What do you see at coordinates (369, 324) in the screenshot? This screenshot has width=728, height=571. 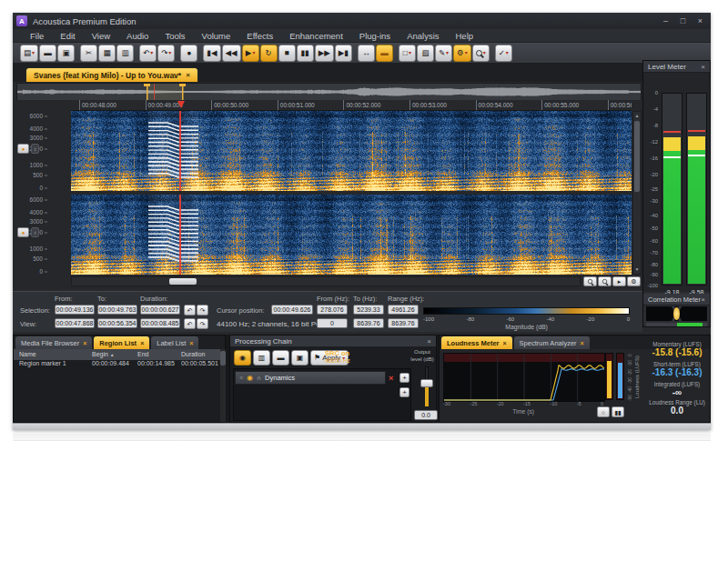 I see `view-to-hz-field: 8639.76` at bounding box center [369, 324].